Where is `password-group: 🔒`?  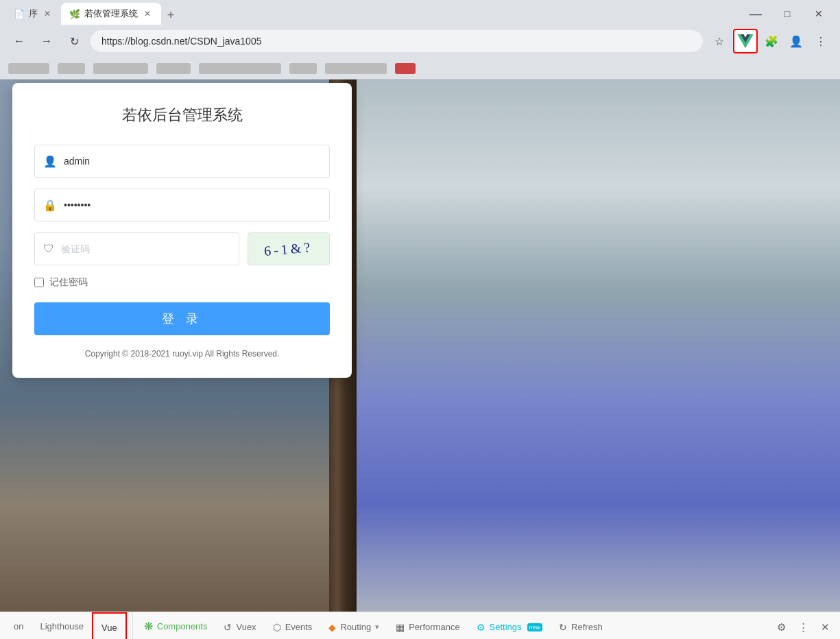 password-group: 🔒 is located at coordinates (182, 205).